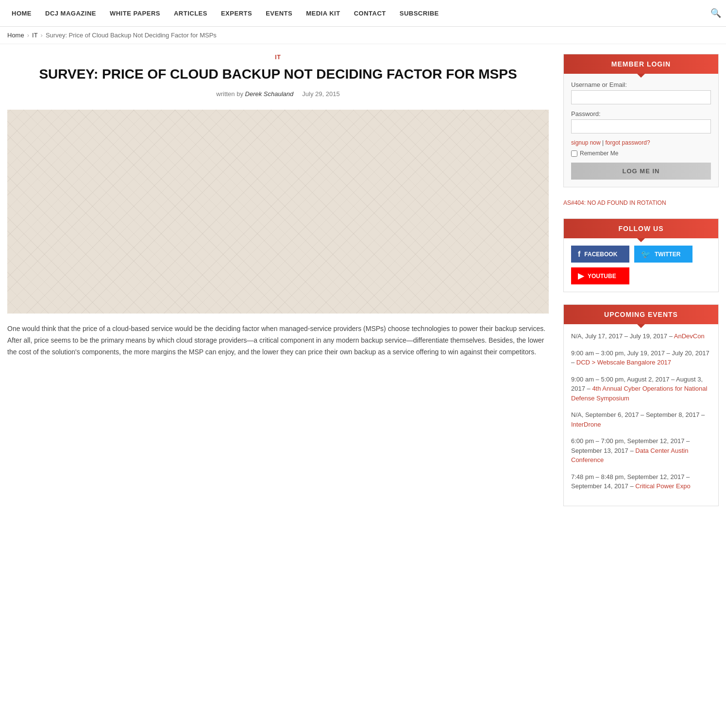 Image resolution: width=726 pixels, height=728 pixels. What do you see at coordinates (278, 74) in the screenshot?
I see `article-title: SURVEY: PRICE OF CLOUD BACKUP NOT DECIDI…` at bounding box center [278, 74].